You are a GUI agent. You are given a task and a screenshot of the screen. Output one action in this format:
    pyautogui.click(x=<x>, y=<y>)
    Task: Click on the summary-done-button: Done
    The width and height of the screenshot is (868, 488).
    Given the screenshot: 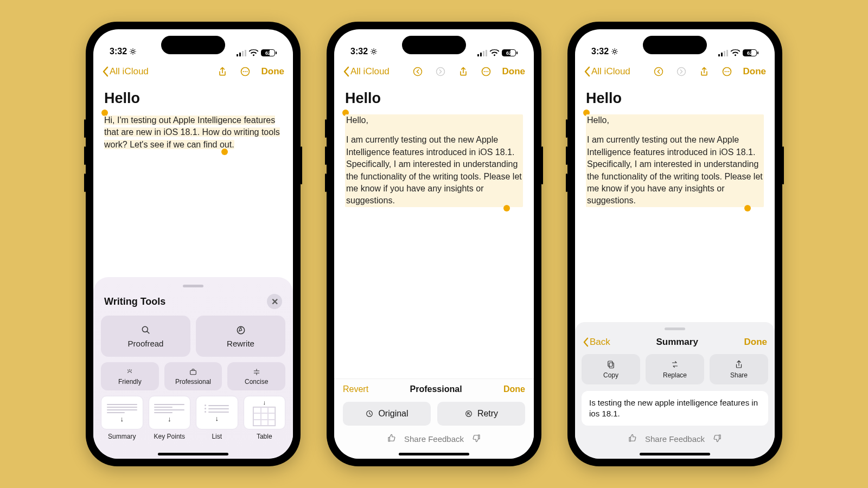 What is the action you would take?
    pyautogui.click(x=756, y=342)
    